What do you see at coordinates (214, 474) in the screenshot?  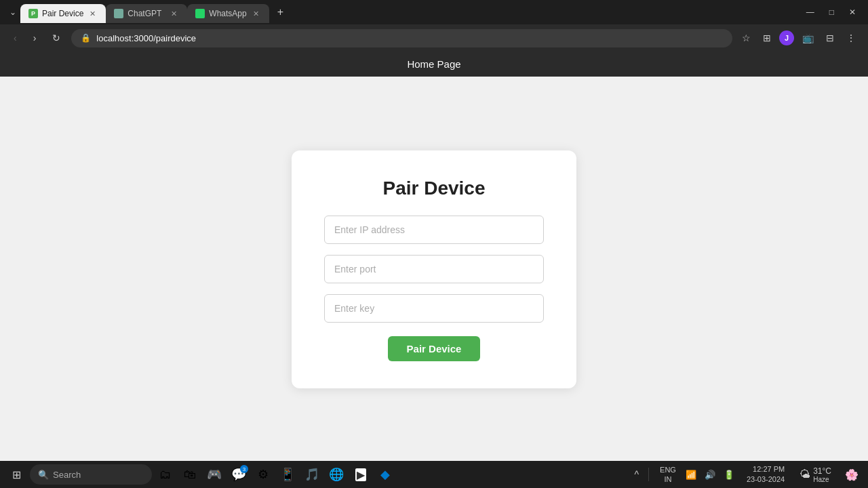 I see `taskbar-app-game: 🎮` at bounding box center [214, 474].